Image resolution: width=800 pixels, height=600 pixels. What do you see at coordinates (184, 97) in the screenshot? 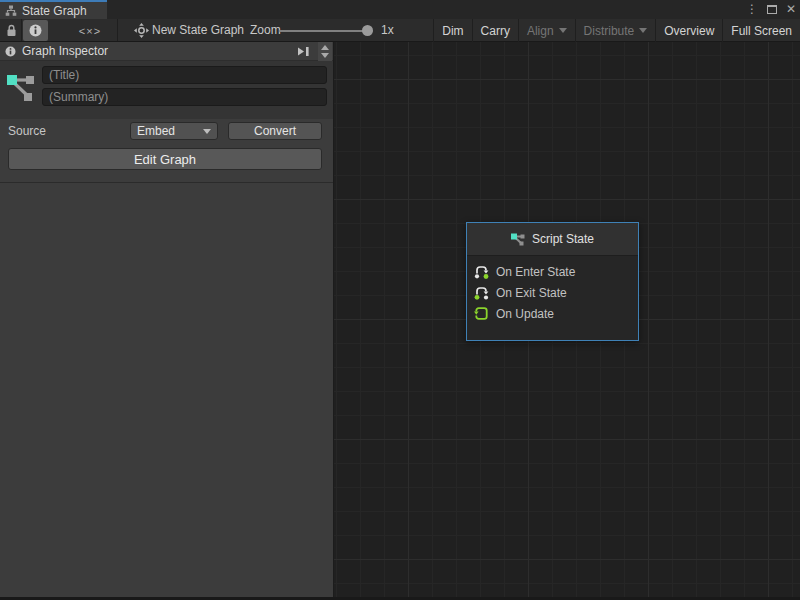
I see `graph-summary-input` at bounding box center [184, 97].